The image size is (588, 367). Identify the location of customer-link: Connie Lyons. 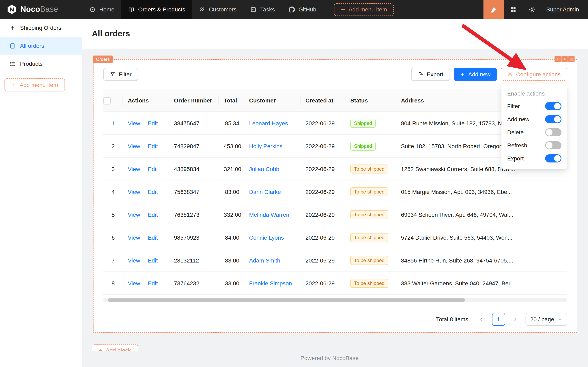
(267, 237).